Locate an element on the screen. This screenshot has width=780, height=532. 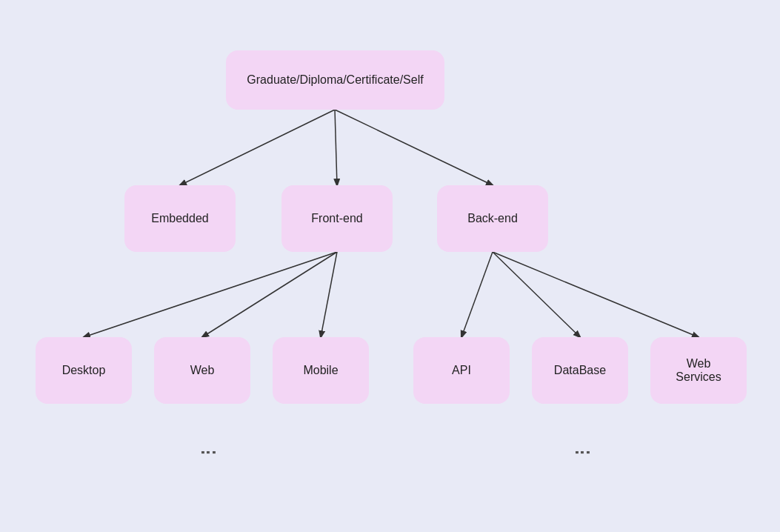
node-webservices: WebServices is located at coordinates (699, 370).